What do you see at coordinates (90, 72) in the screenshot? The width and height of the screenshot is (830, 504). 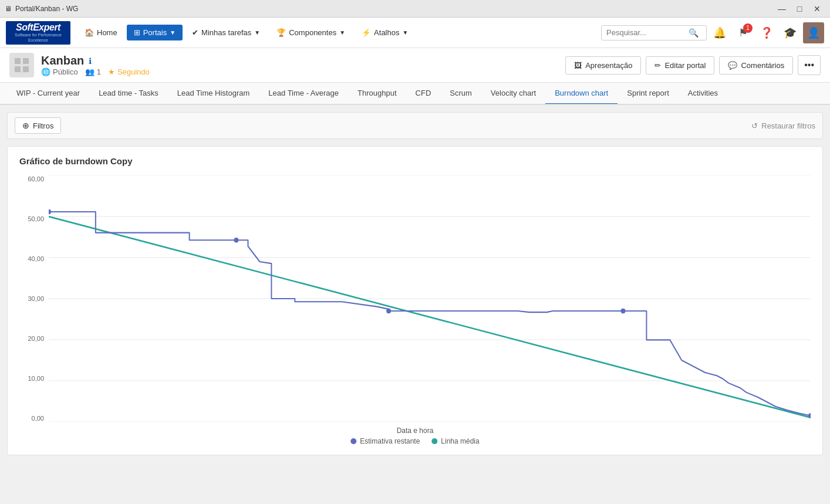 I see `people-icon: 👥` at bounding box center [90, 72].